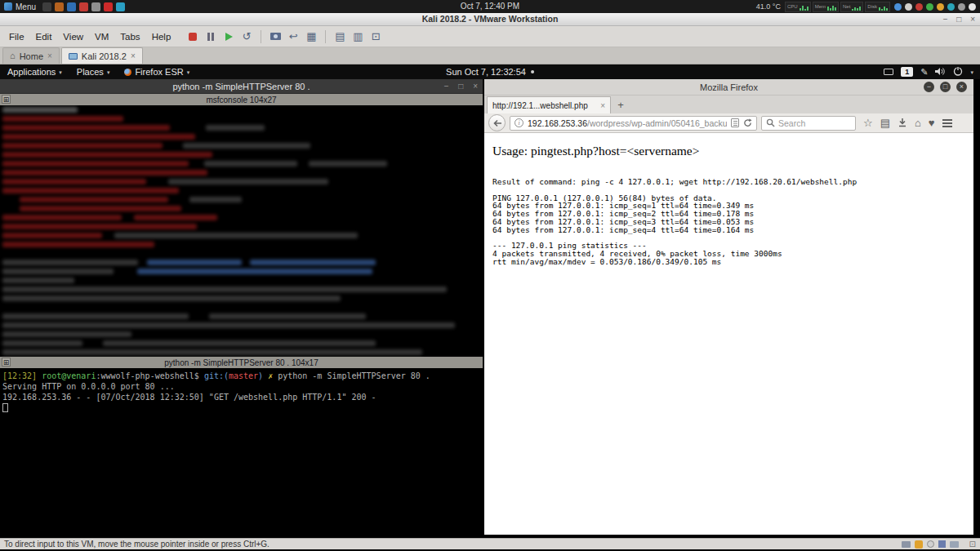  What do you see at coordinates (311, 37) in the screenshot?
I see `snapshot-manager-button: ▦` at bounding box center [311, 37].